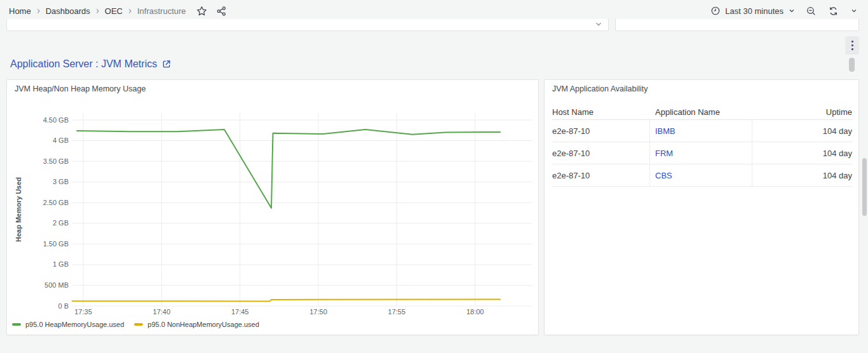 The height and width of the screenshot is (353, 868). I want to click on y-tick-label: 4.50 GB, so click(56, 120).